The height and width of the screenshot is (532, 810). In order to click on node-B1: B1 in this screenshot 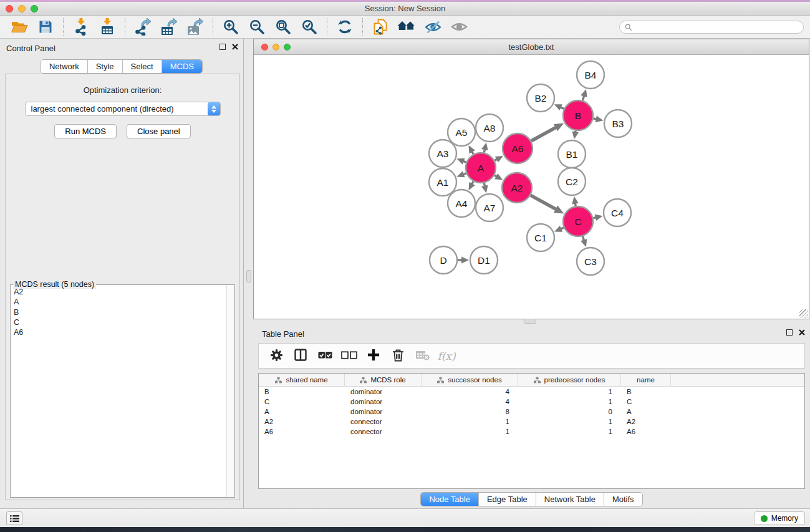, I will do `click(572, 154)`.